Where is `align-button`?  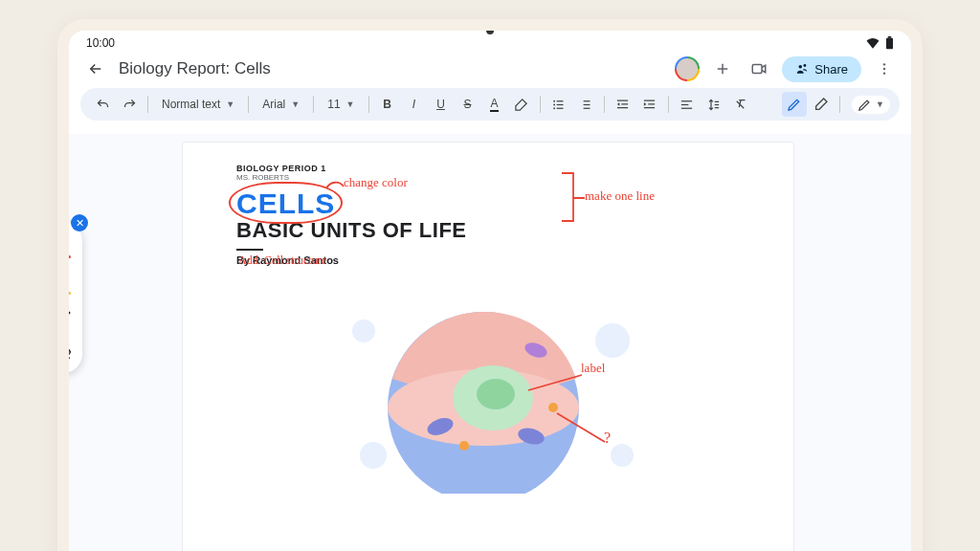
align-button is located at coordinates (687, 104).